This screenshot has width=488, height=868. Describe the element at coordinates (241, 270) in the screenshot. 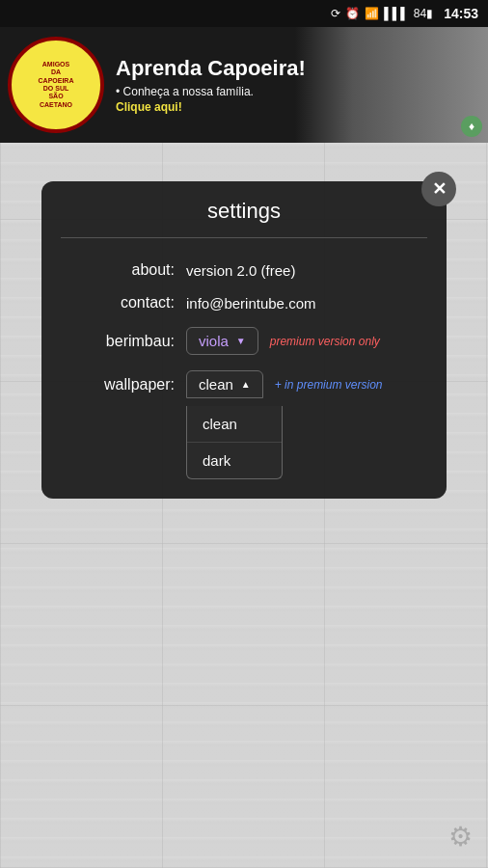

I see `about-value: version 2.0 (free)` at that location.